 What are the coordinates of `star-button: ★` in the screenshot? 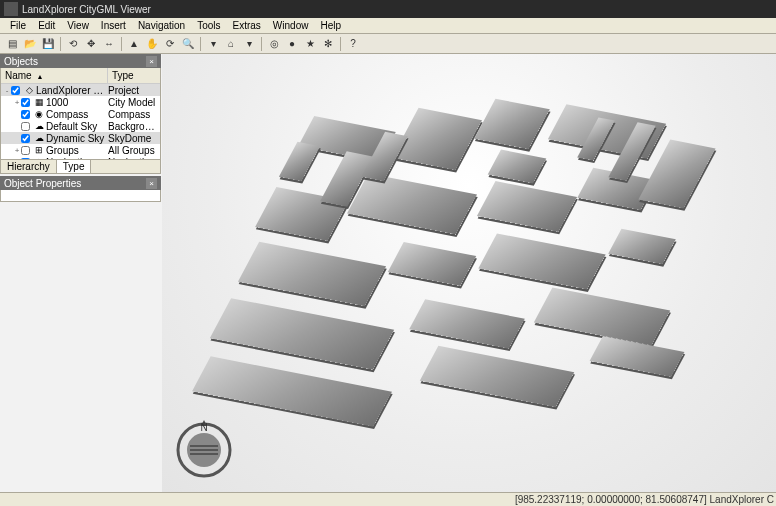 It's located at (310, 44).